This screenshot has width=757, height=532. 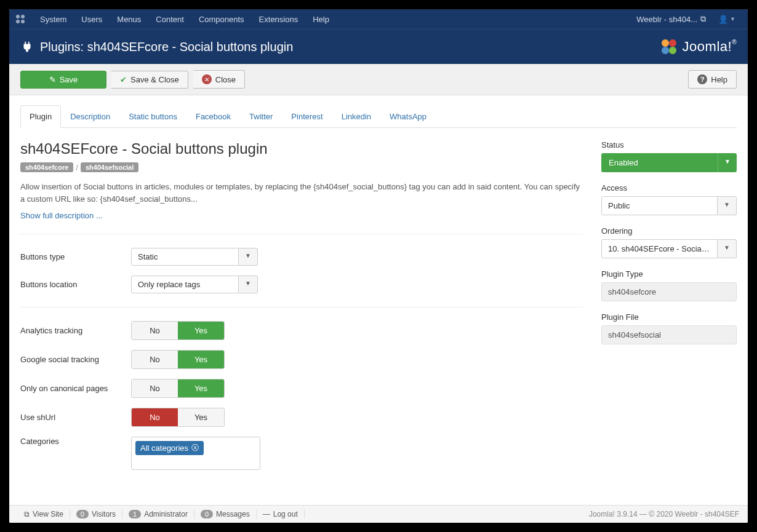 I want to click on label-buttons-type: Buttons type, so click(x=76, y=257).